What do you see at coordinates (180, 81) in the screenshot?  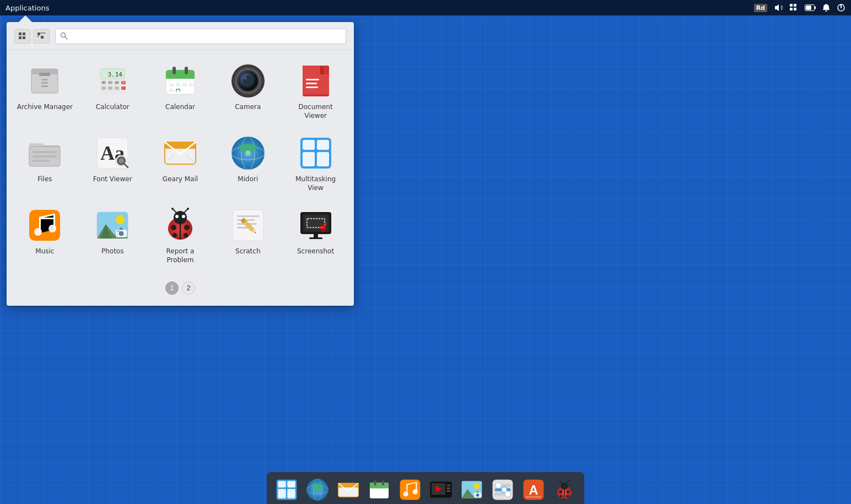 I see `calendar-icon: ●` at bounding box center [180, 81].